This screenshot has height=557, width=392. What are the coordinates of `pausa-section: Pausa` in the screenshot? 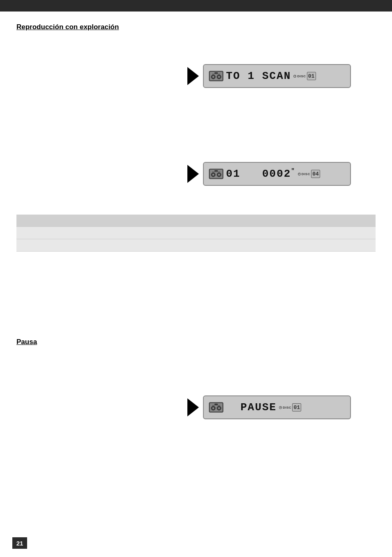 It's located at (196, 379).